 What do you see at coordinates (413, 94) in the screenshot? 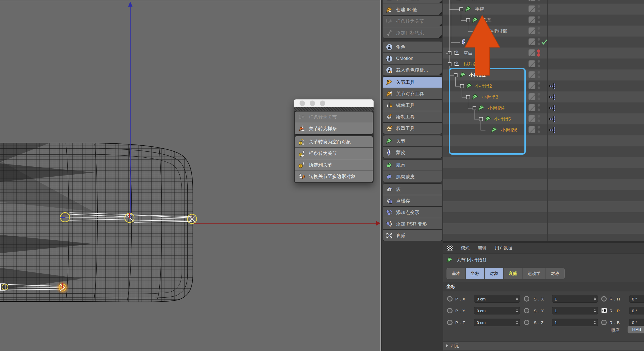
I see `palette-item-joint-align-tool: 关节对齐工具` at bounding box center [413, 94].